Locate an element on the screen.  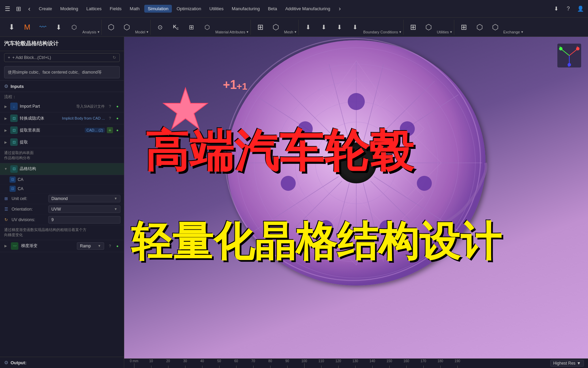
toolbar-boundary-btn3: ⬇ is located at coordinates (340, 27).